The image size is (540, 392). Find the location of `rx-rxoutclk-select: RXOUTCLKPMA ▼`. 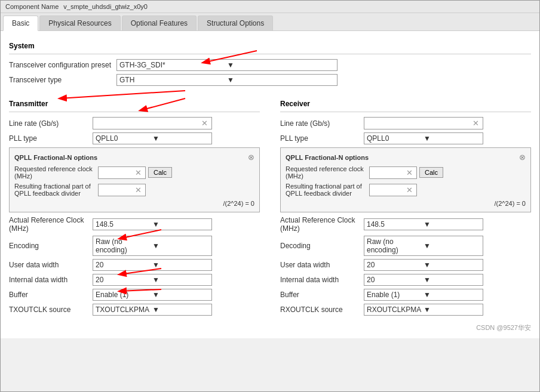

rx-rxoutclk-select: RXOUTCLKPMA ▼ is located at coordinates (424, 310).